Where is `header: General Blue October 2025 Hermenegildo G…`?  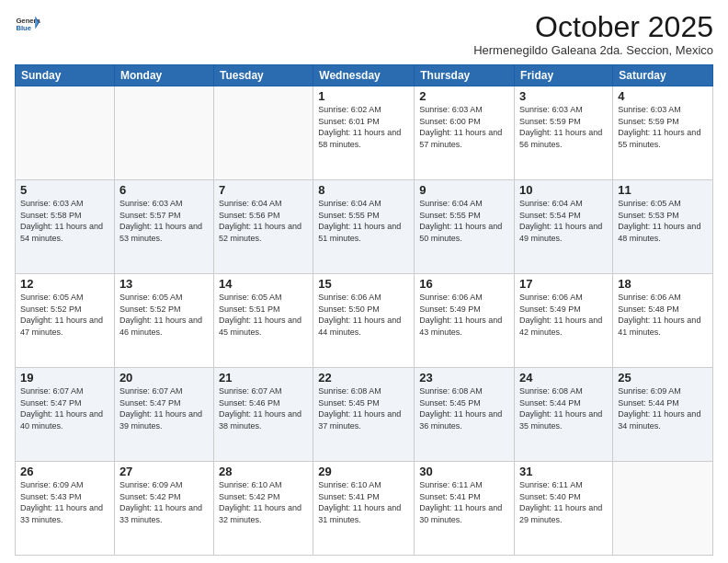 header: General Blue October 2025 Hermenegildo G… is located at coordinates (364, 34).